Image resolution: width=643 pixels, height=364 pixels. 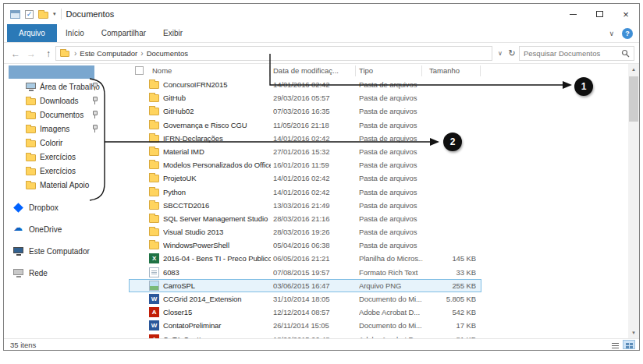 What do you see at coordinates (305, 259) in the screenshot?
I see `table-row: 2016-04 - Bens TI - Preco Publico - De..…` at bounding box center [305, 259].